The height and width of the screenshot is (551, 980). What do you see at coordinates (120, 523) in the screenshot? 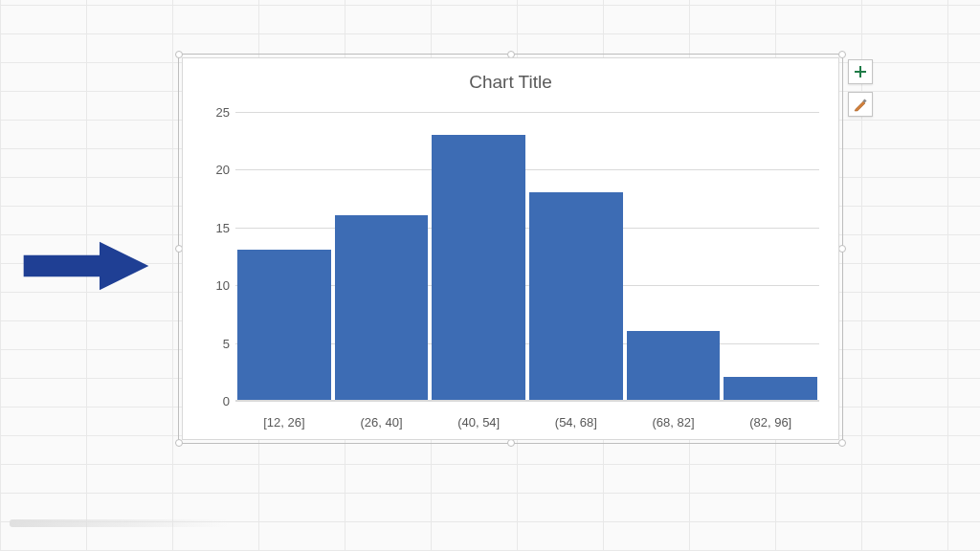
I see `scrollbar-hint` at bounding box center [120, 523].